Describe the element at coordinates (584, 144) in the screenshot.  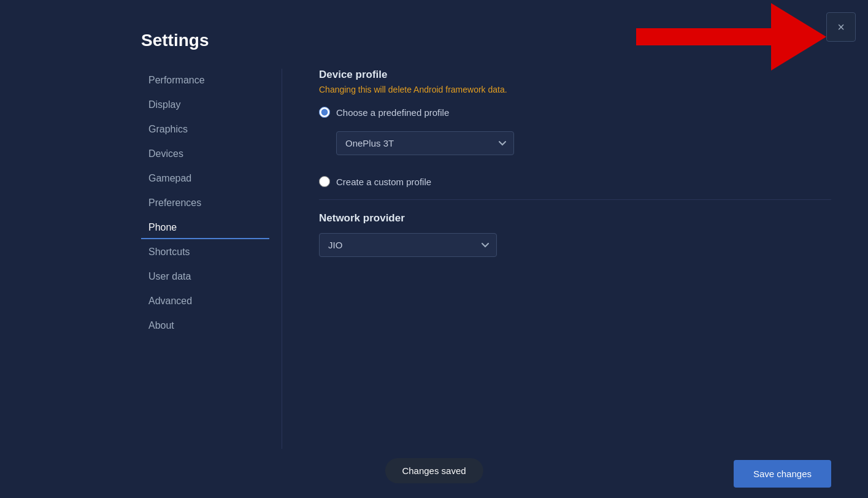
I see `predefined-dropdown-wrapper: OnePlus 3T Samsung Galaxy S9 Pixel 3 Nex…` at that location.